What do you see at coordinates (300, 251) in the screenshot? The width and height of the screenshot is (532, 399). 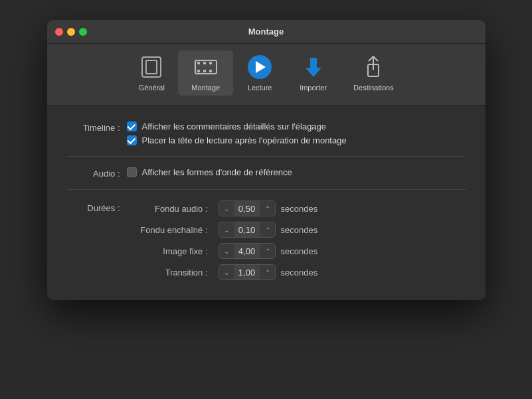 I see `image-fixe-unit: secondes` at bounding box center [300, 251].